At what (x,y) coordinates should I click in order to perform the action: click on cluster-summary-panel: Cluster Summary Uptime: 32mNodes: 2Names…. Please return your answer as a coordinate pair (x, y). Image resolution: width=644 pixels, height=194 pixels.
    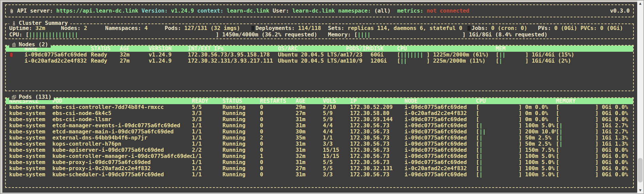
    Looking at the image, I should click on (319, 31).